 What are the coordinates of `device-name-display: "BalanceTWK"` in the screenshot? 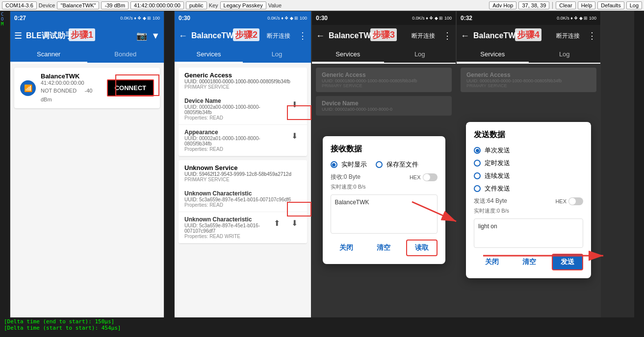 It's located at (78, 5).